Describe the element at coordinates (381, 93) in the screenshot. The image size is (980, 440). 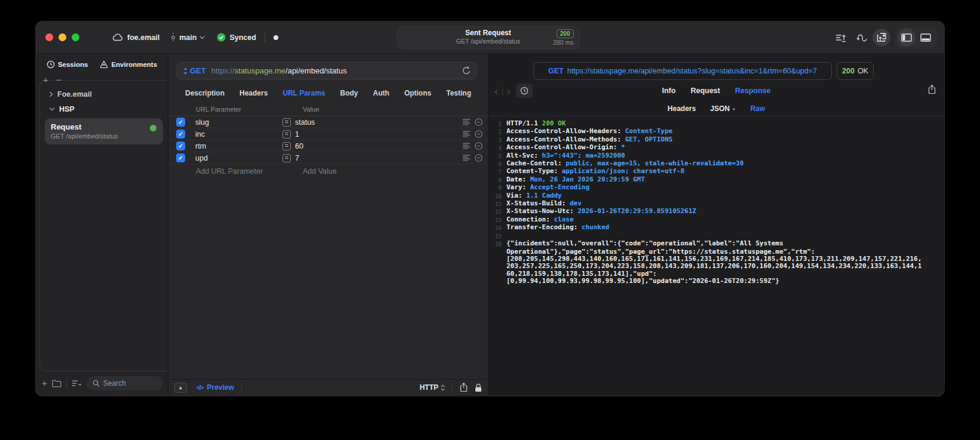
I see `tab-auth: Auth` at that location.